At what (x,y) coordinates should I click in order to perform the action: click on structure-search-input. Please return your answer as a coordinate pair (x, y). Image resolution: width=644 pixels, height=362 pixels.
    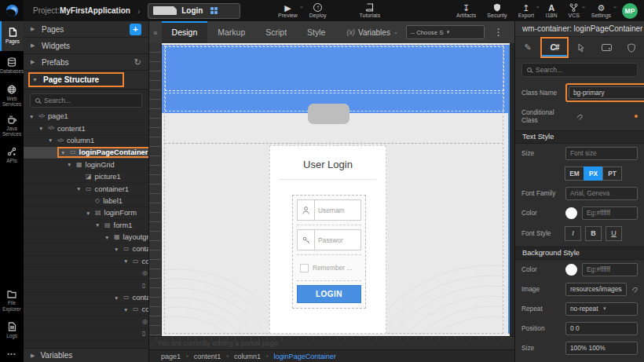
    Looking at the image, I should click on (90, 101).